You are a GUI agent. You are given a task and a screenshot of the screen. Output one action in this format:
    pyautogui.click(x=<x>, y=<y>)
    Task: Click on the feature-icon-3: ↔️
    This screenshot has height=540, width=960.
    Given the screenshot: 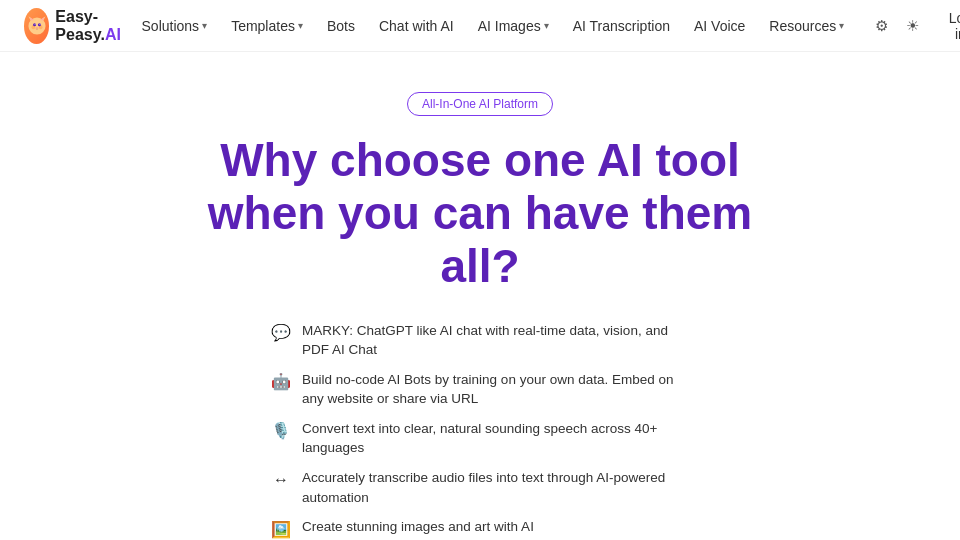 What is the action you would take?
    pyautogui.click(x=281, y=480)
    